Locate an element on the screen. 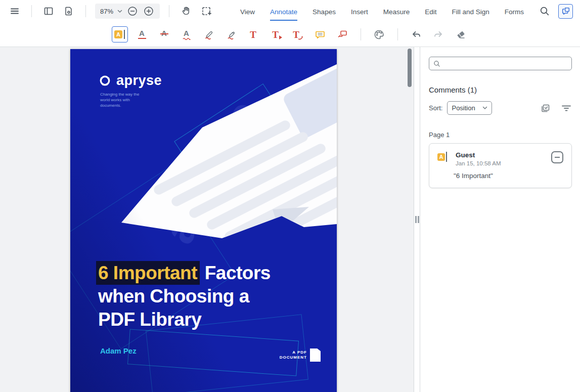 This screenshot has height=392, width=580. tab-annotate: Annotate is located at coordinates (284, 11).